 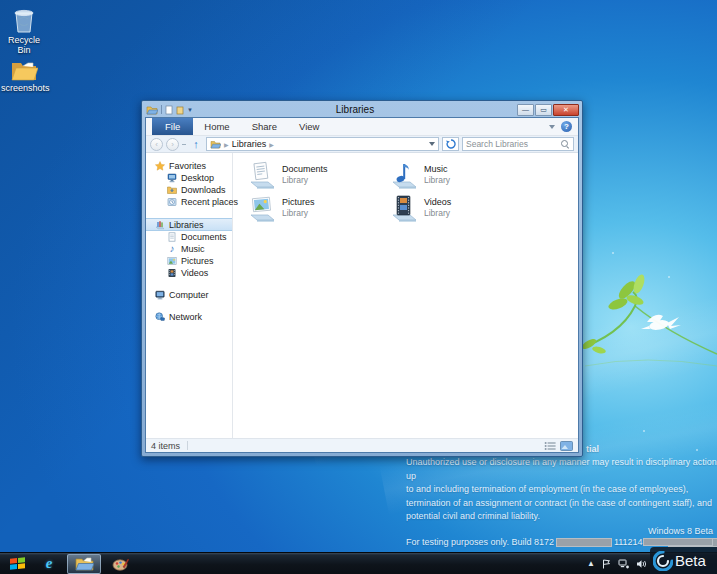 What do you see at coordinates (362, 109) in the screenshot?
I see `title-bar: ▼ Libraries — ▭ ✕` at bounding box center [362, 109].